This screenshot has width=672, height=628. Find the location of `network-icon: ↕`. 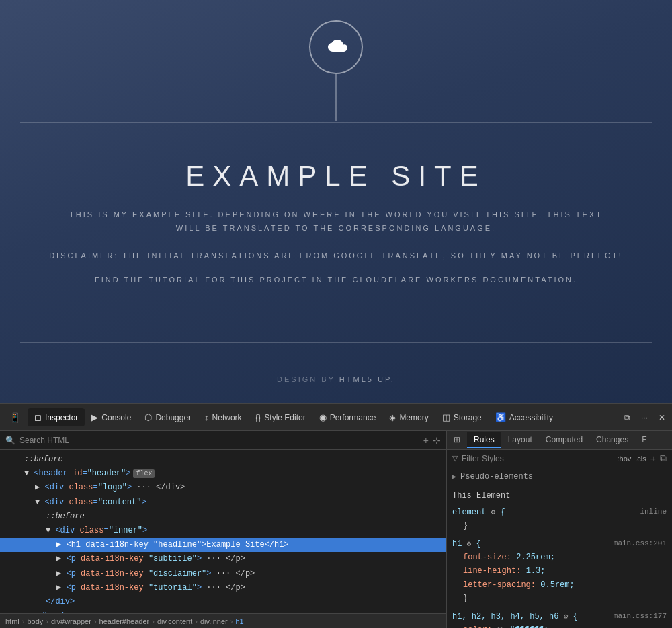

network-icon: ↕ is located at coordinates (207, 417).